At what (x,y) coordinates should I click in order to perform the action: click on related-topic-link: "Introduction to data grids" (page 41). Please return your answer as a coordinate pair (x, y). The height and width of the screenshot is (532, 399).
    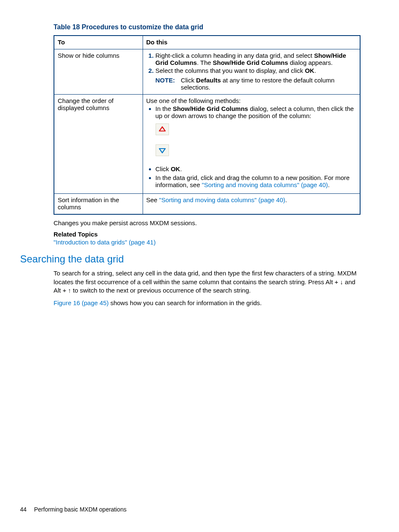
    Looking at the image, I should click on (105, 242).